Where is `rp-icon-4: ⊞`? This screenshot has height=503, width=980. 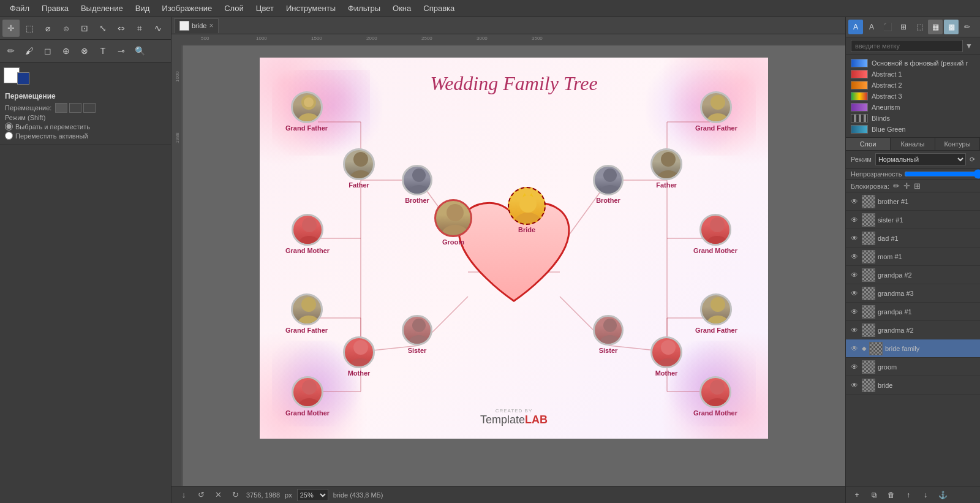
rp-icon-4: ⊞ is located at coordinates (903, 27).